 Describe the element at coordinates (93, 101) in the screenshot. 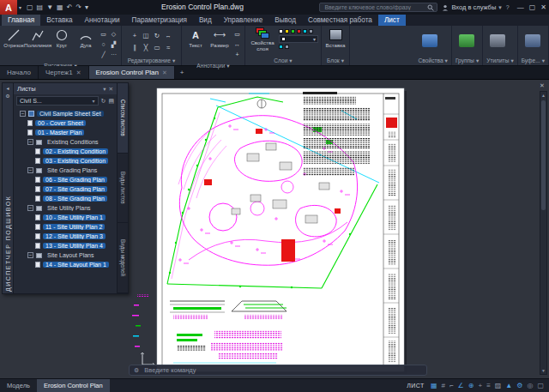

I see `sheet-set-dropdown-arrow-icon: ▾` at that location.